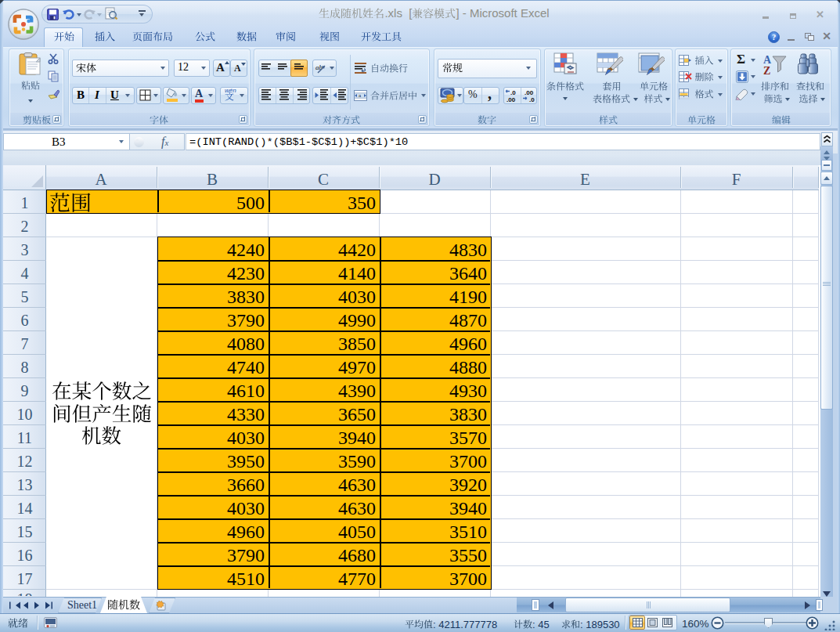  Describe the element at coordinates (767, 70) in the screenshot. I see `svg-text: Z` at that location.